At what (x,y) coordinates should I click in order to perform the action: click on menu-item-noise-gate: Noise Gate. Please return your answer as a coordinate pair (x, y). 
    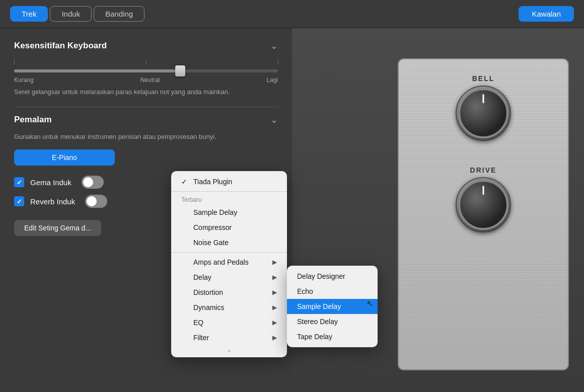
    Looking at the image, I should click on (229, 243).